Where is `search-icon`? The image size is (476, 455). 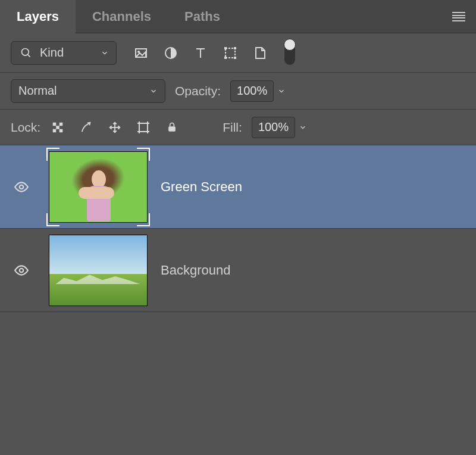 search-icon is located at coordinates (26, 53).